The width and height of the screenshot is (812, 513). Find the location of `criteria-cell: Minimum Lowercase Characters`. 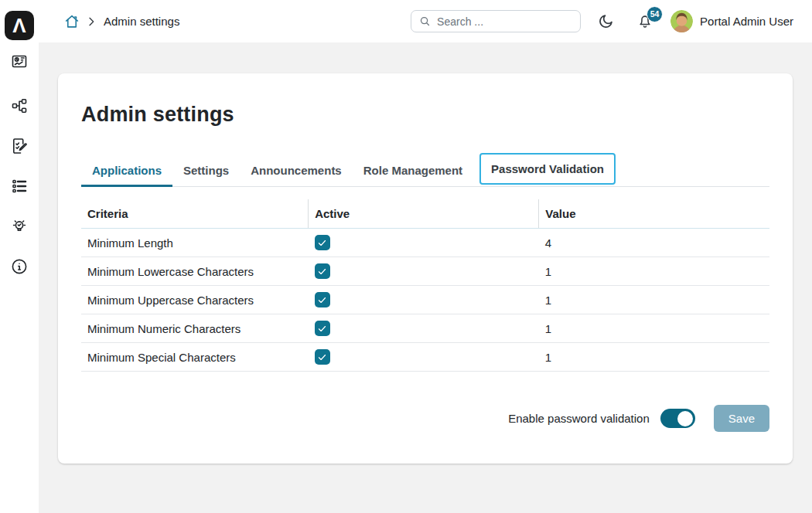

criteria-cell: Minimum Lowercase Characters is located at coordinates (195, 272).